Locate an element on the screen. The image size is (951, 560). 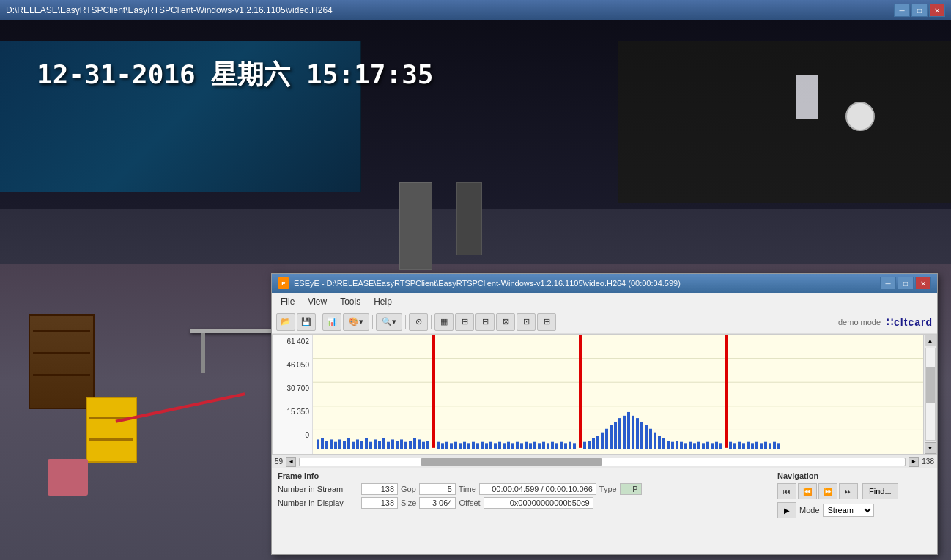
tb-circle-btn: ⊙ is located at coordinates (418, 322).